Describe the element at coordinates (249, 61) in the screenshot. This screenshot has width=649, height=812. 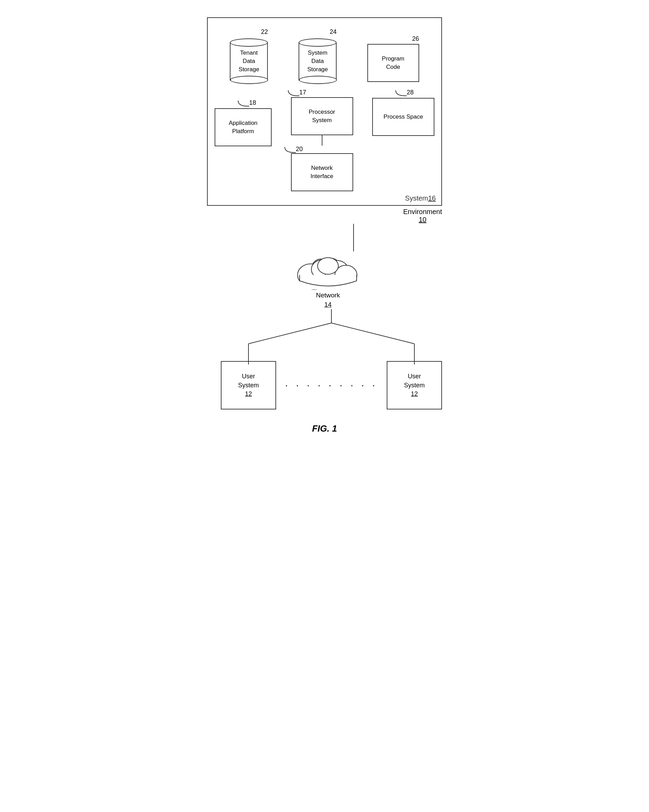
I see `tenant-storage-label: TenantDataStorage` at that location.